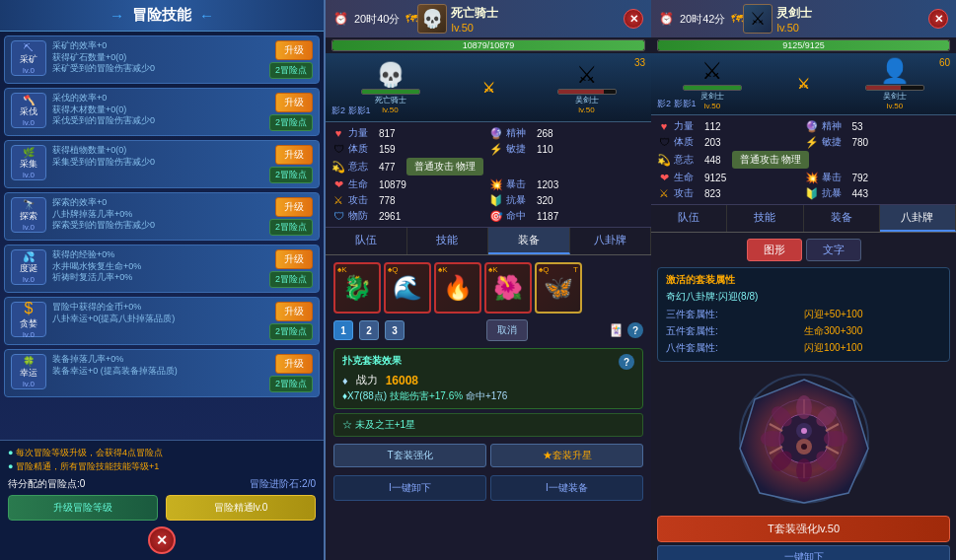 This screenshot has height=560, width=956. I want to click on skill-gathering-right: 升级 2冒险点, so click(291, 164).